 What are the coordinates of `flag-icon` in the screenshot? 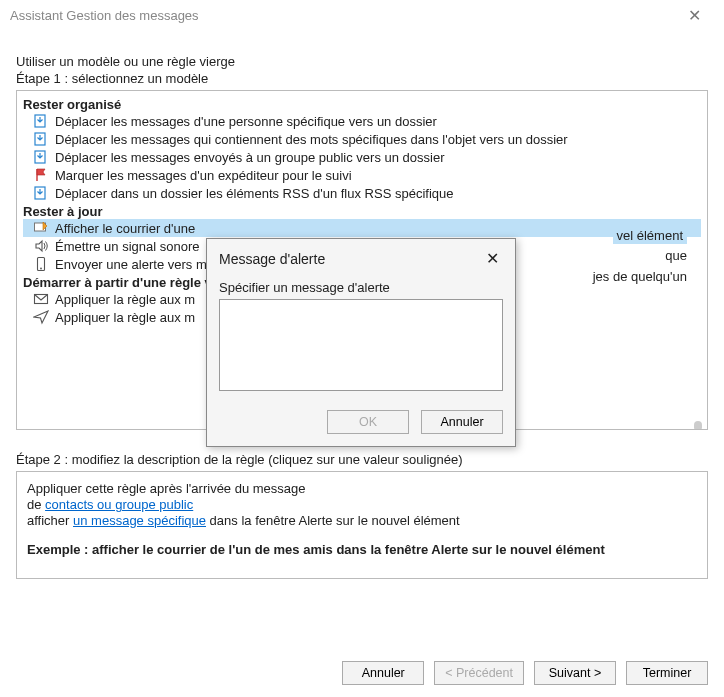 It's located at (41, 175).